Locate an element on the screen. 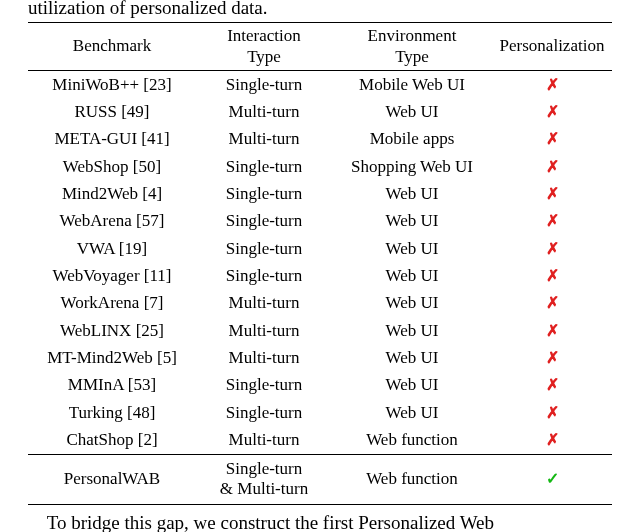 This screenshot has height=532, width=640. cell-personalization: ✓ is located at coordinates (552, 480).